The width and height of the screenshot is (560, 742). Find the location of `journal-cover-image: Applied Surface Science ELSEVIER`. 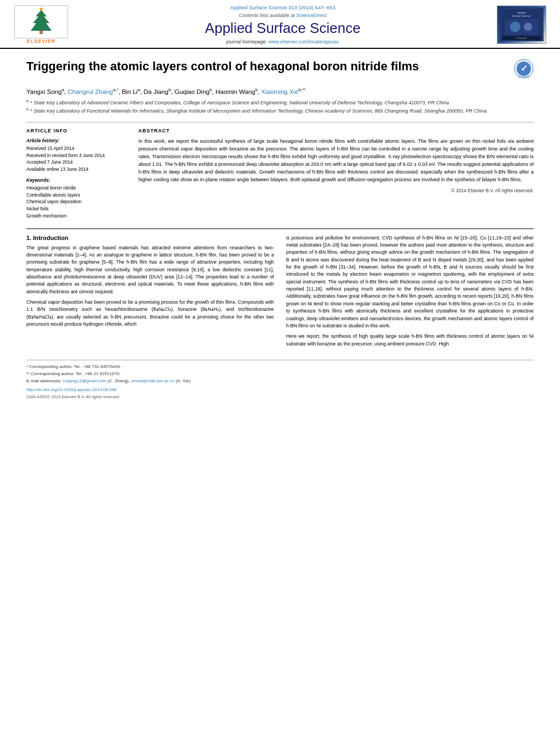

journal-cover-image: Applied Surface Science ELSEVIER is located at coordinates (522, 25).